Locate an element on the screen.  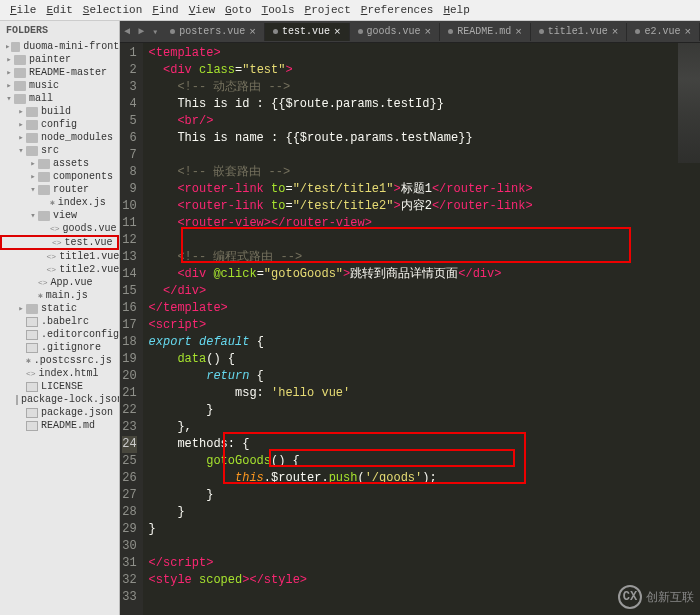
tab-e2-vue: e2.vue is located at coordinates (664, 32).